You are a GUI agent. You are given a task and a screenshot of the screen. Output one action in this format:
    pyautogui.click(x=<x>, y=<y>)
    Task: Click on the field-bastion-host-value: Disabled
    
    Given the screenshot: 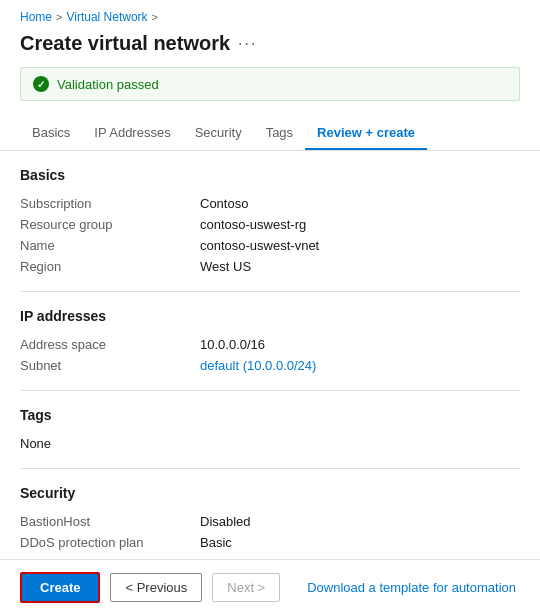 What is the action you would take?
    pyautogui.click(x=226, y=522)
    